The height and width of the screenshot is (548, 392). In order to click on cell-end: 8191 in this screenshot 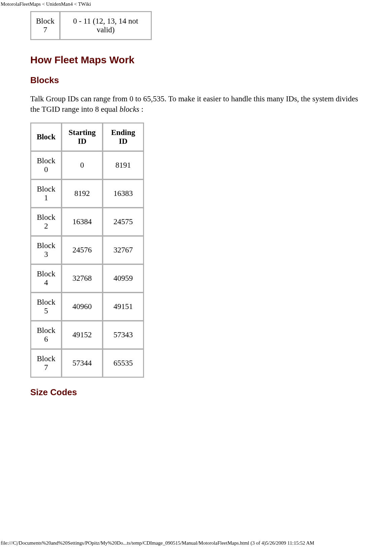, I will do `click(123, 165)`.